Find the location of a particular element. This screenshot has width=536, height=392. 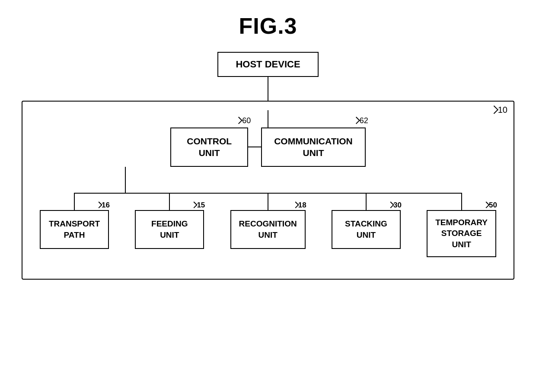

comm-ref-label: 62 is located at coordinates (361, 121).